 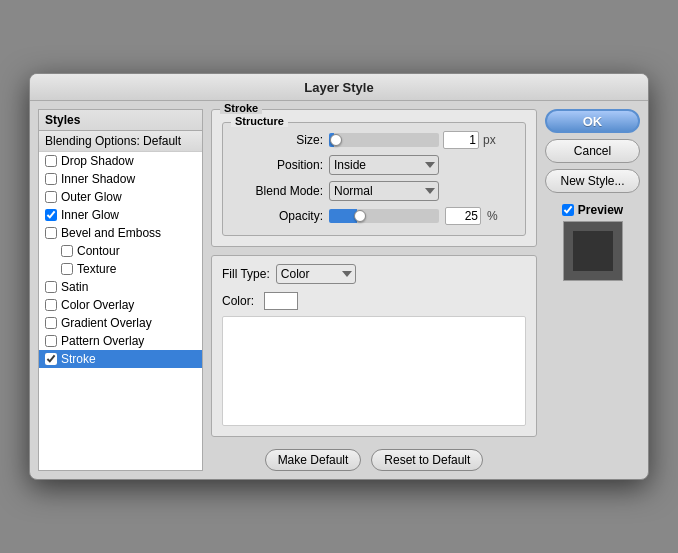 I want to click on sidebar-item-blending-options: Blending Options: Default, so click(x=120, y=142).